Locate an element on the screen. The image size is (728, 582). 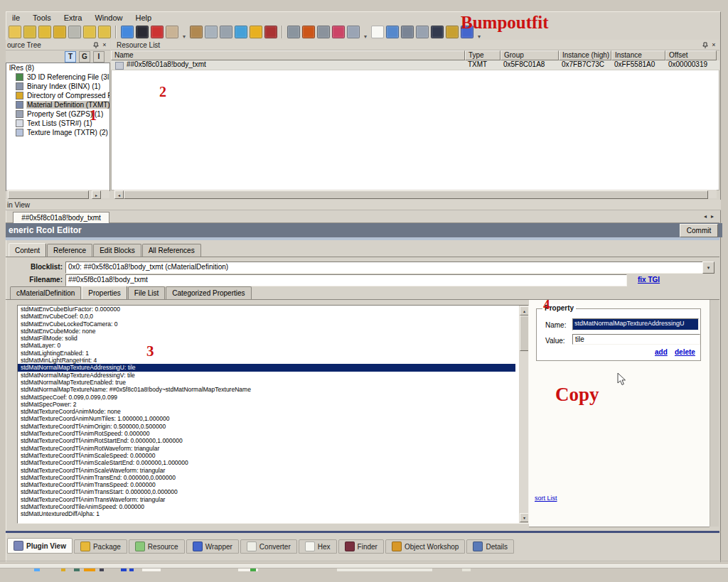
notes-icon is located at coordinates (90, 32).